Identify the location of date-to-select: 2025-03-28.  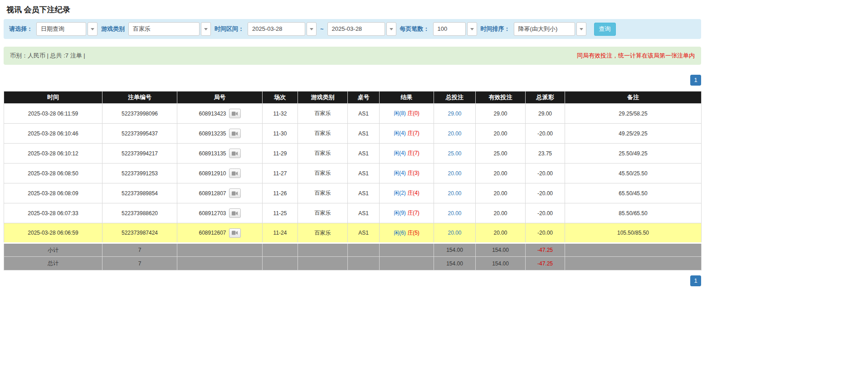
(362, 29).